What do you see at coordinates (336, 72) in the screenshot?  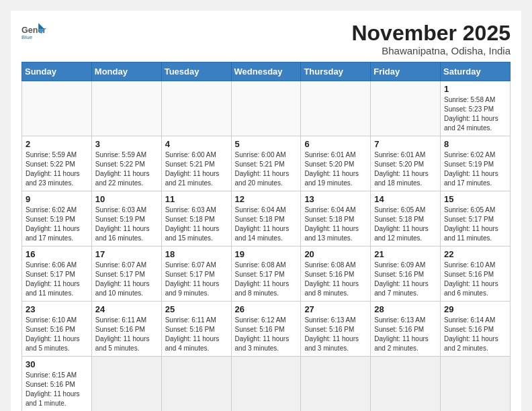 I see `weekday-header-thursday: Thursday` at bounding box center [336, 72].